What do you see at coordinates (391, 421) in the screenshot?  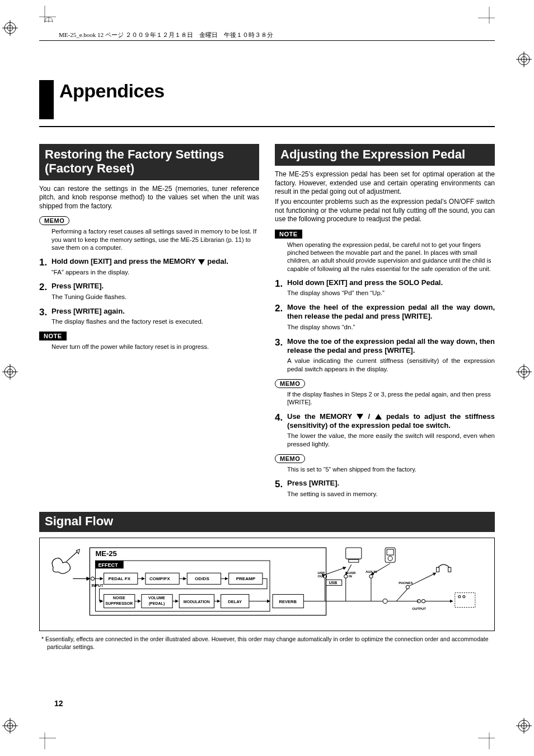 I see `step-instruction: Use the MEMORY / pedals to adjust the st…` at bounding box center [391, 421].